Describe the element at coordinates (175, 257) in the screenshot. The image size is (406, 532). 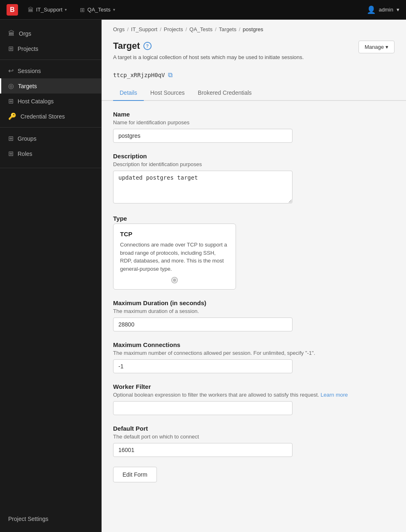
I see `tcp-description: Connections are made over TCP to support…` at that location.